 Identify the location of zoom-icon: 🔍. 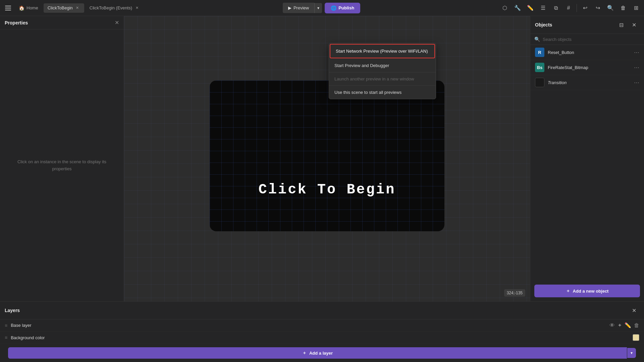
(610, 8).